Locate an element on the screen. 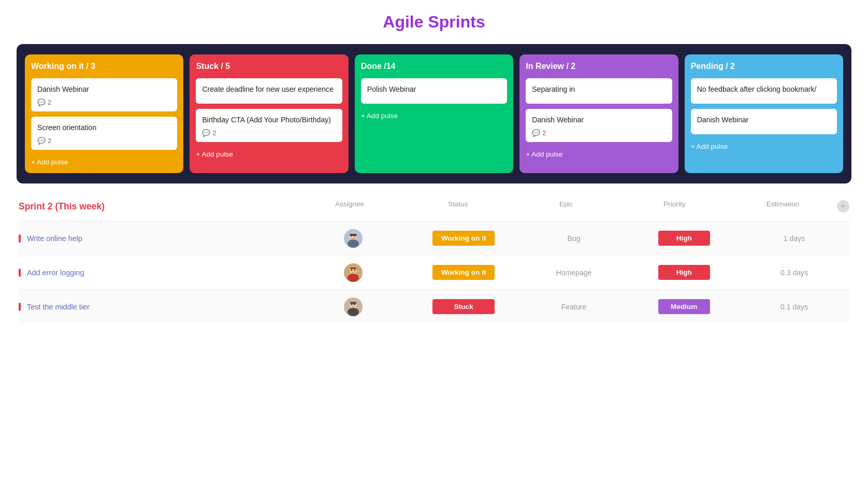 This screenshot has width=868, height=480. task-name-text: Write online help is located at coordinates (55, 238).